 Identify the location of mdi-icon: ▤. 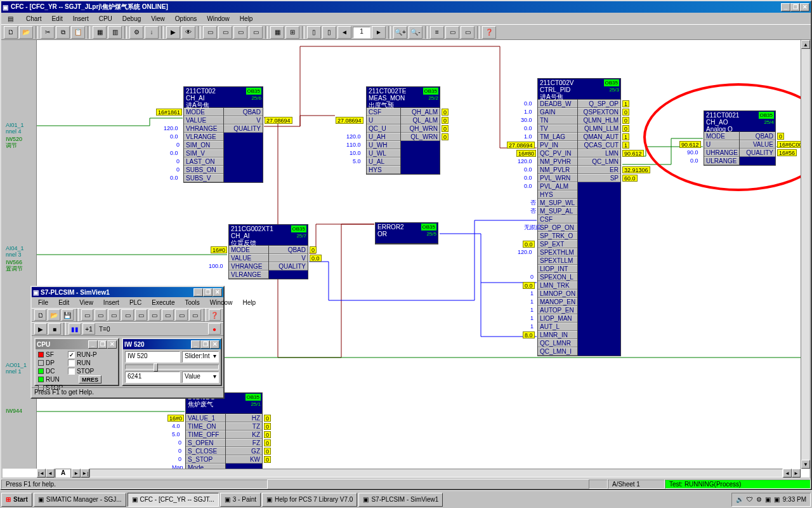
(10, 19).